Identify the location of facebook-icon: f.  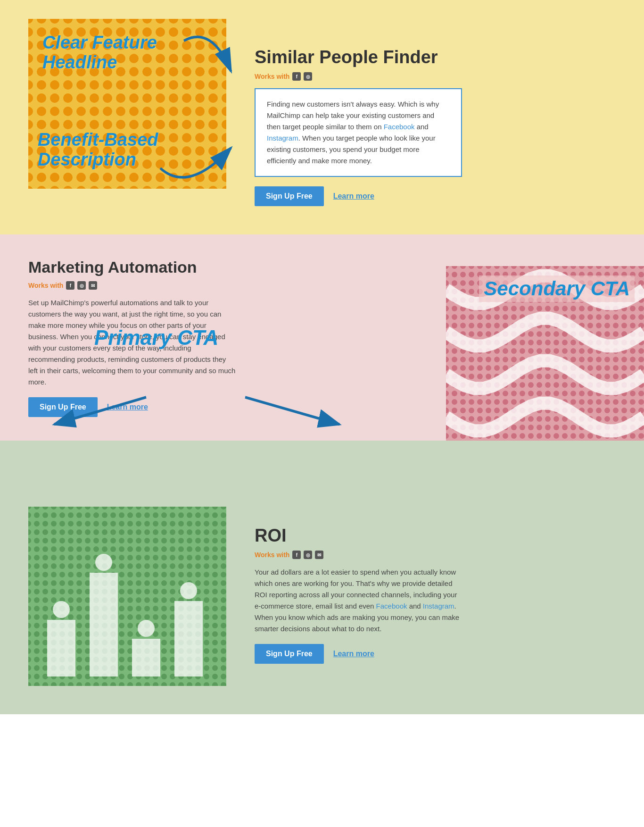
(297, 76).